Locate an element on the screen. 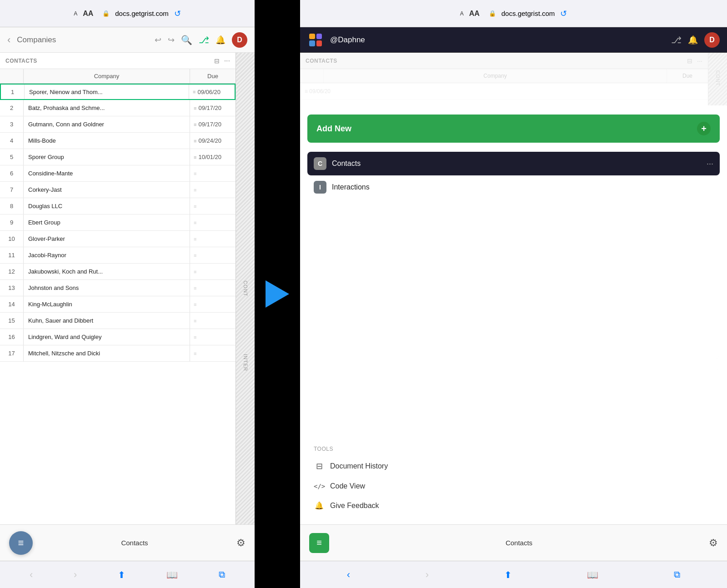  cell-num: 13 is located at coordinates (12, 288).